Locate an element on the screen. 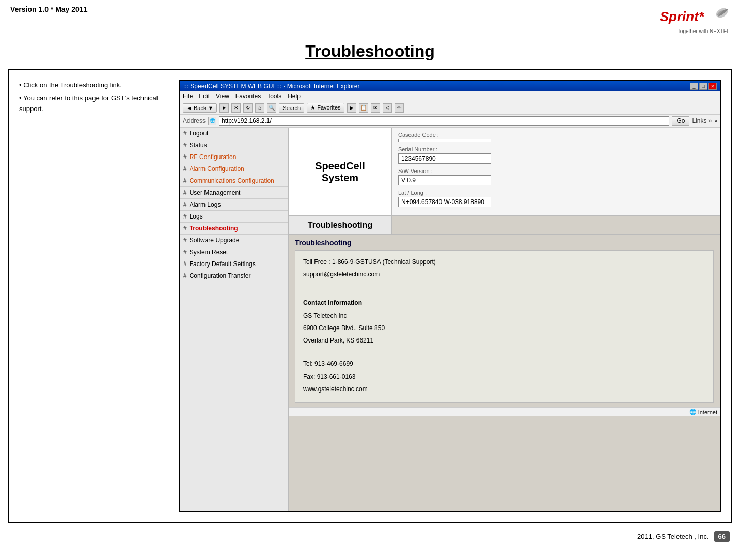 This screenshot has height=560, width=740. menu-view: View is located at coordinates (223, 96).